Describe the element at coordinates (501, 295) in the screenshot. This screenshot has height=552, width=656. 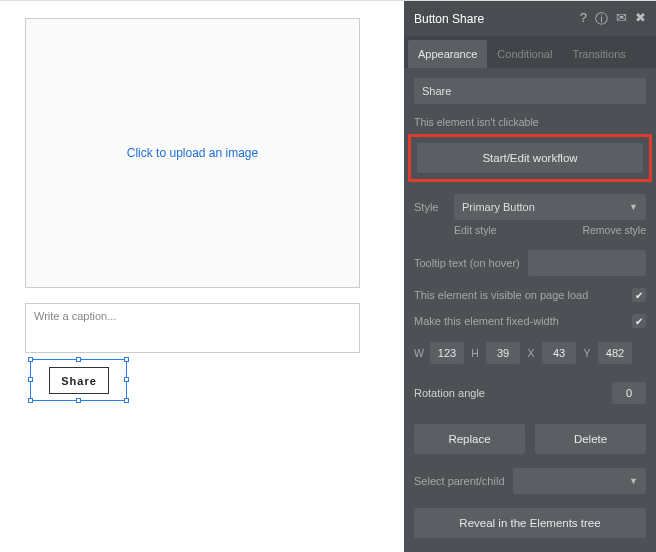
I see `visible-on-load-label: This element is visible on page load` at that location.